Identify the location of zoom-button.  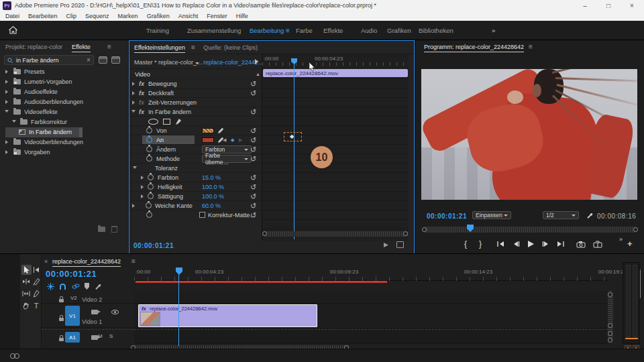
(610, 334).